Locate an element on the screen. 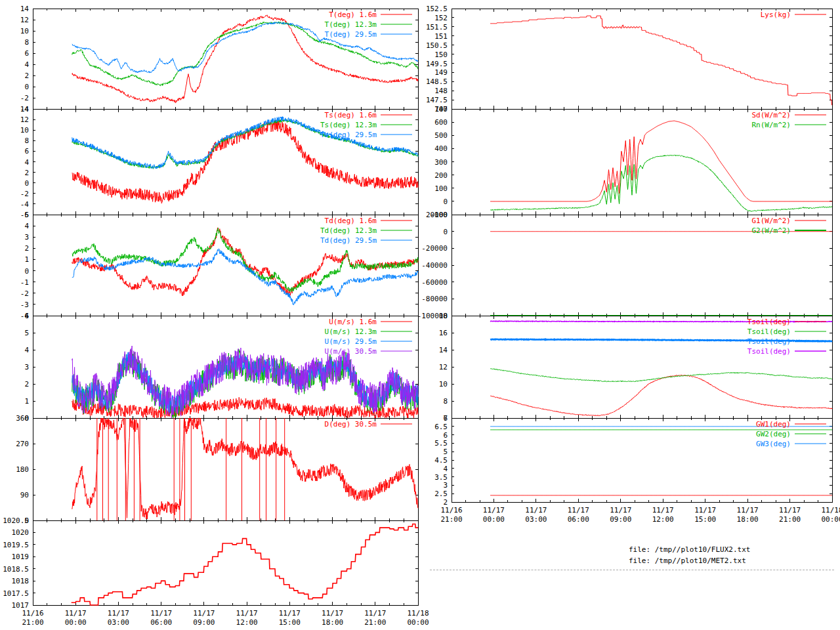 This screenshot has height=630, width=840. y-tick-label: 148 is located at coordinates (441, 91).